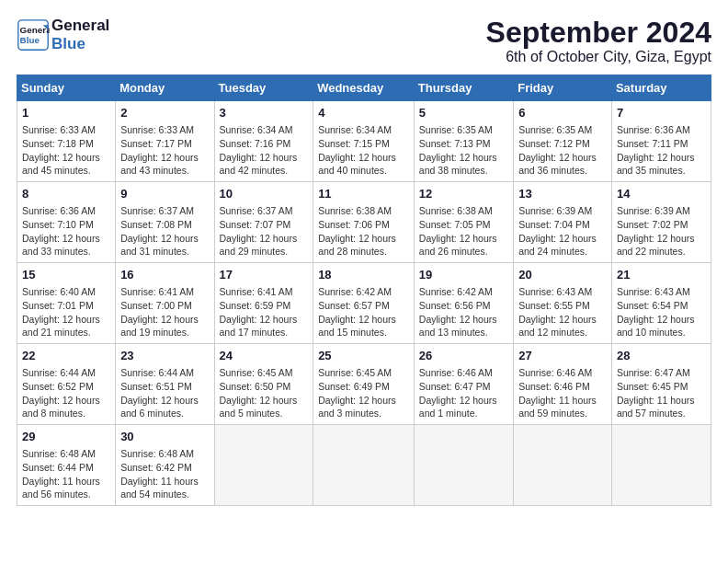  I want to click on day-number: 2, so click(165, 113).